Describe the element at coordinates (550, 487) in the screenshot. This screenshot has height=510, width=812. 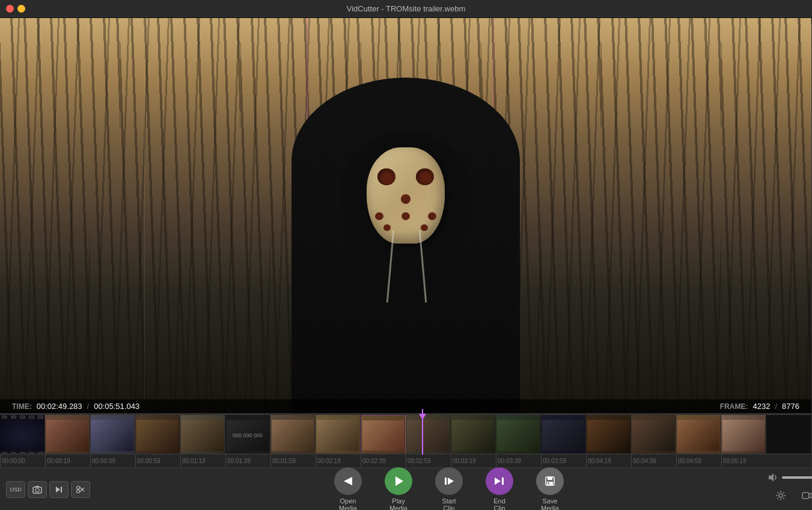
I see `save-media-button: SaveMedia` at that location.